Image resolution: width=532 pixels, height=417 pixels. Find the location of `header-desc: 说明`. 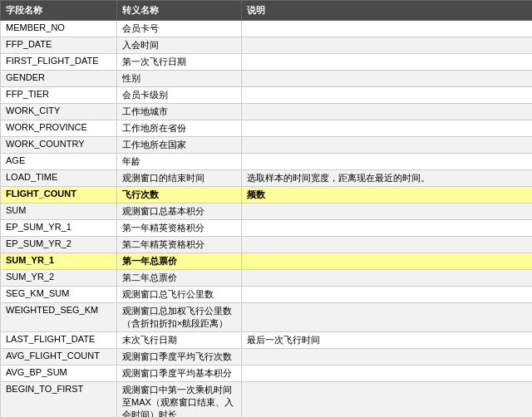

header-desc: 说明 is located at coordinates (387, 11).